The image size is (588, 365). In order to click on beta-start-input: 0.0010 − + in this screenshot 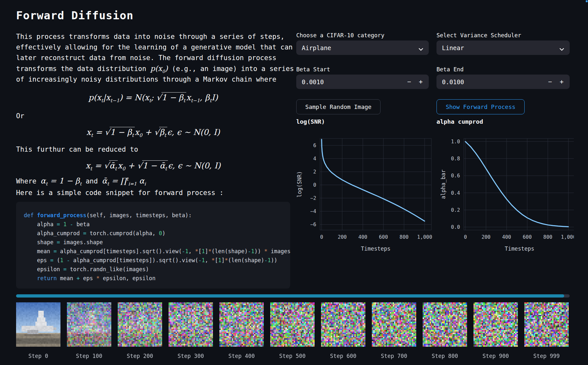, I will do `click(363, 82)`.